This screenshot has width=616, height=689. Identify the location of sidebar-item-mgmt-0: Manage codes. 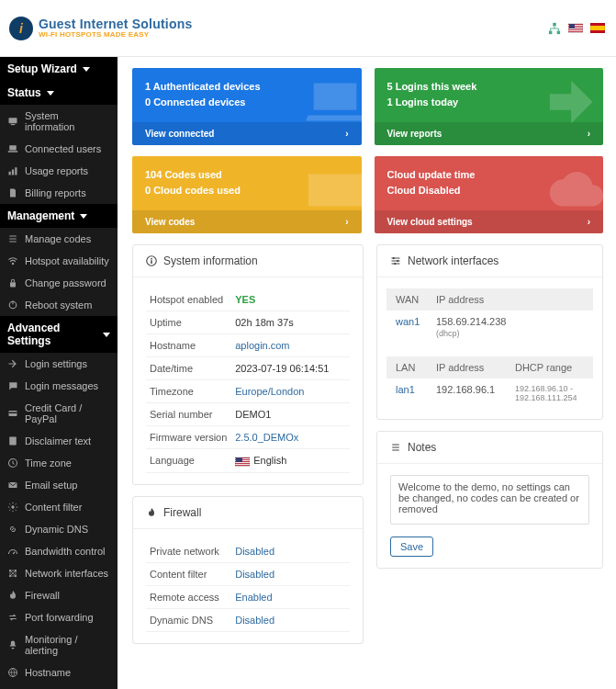
(59, 239).